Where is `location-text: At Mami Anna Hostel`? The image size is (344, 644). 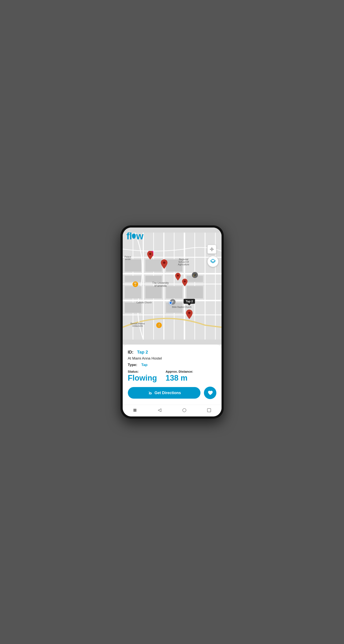
location-text: At Mami Anna Hostel is located at coordinates (172, 358).